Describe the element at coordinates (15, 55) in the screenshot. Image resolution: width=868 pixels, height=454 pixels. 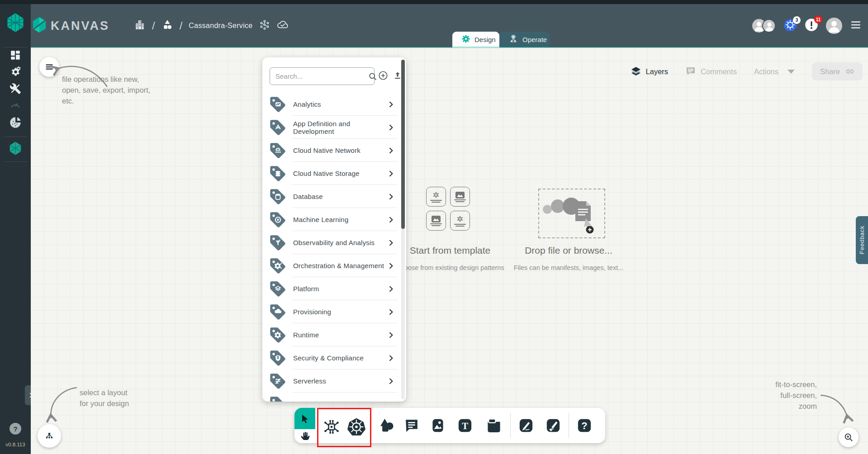
I see `sidebar-item-dashboard` at that location.